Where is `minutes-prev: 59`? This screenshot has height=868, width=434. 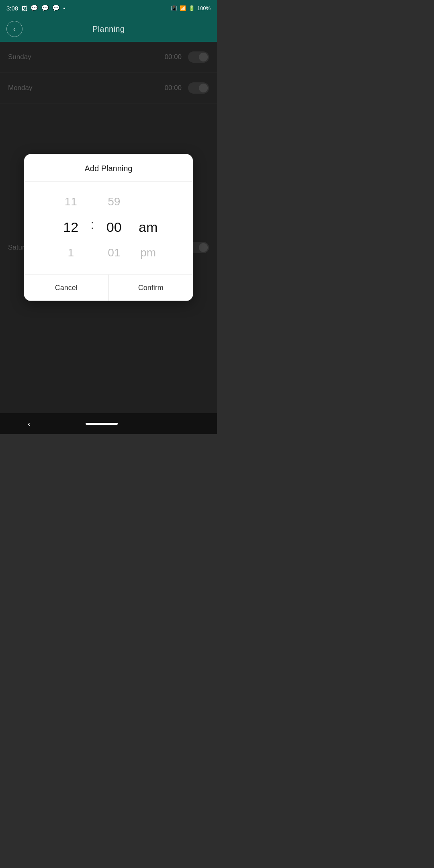
minutes-prev: 59 is located at coordinates (114, 202).